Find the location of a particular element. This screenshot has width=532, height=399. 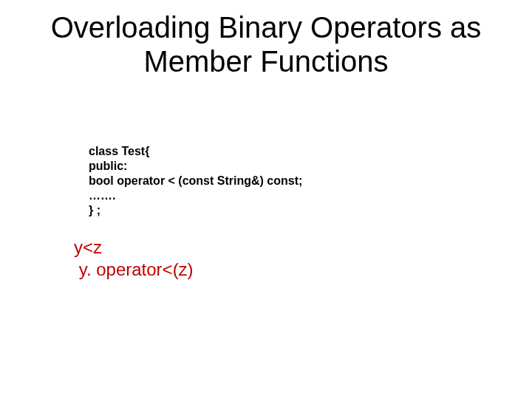

example-block: y<z y. operator<(z) is located at coordinates (134, 259).